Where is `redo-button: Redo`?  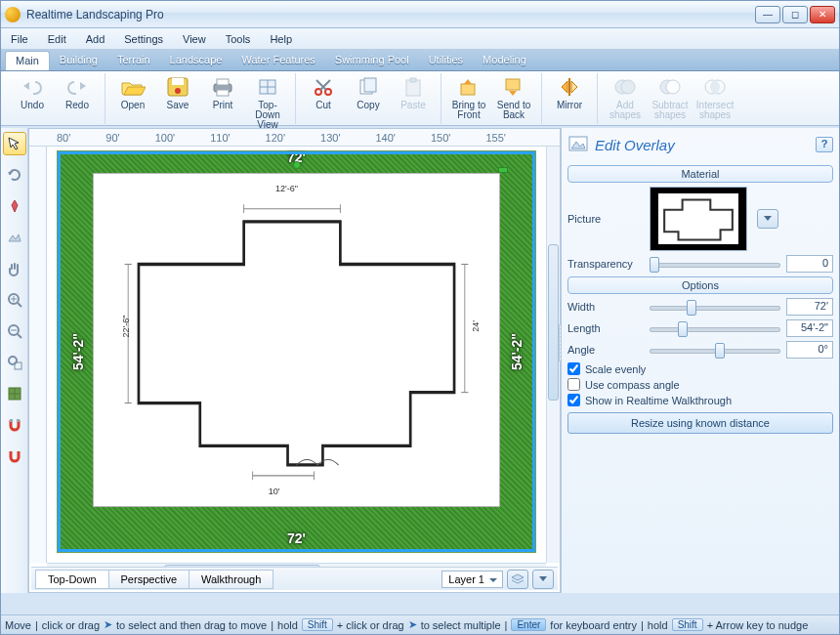 redo-button: Redo is located at coordinates (77, 93).